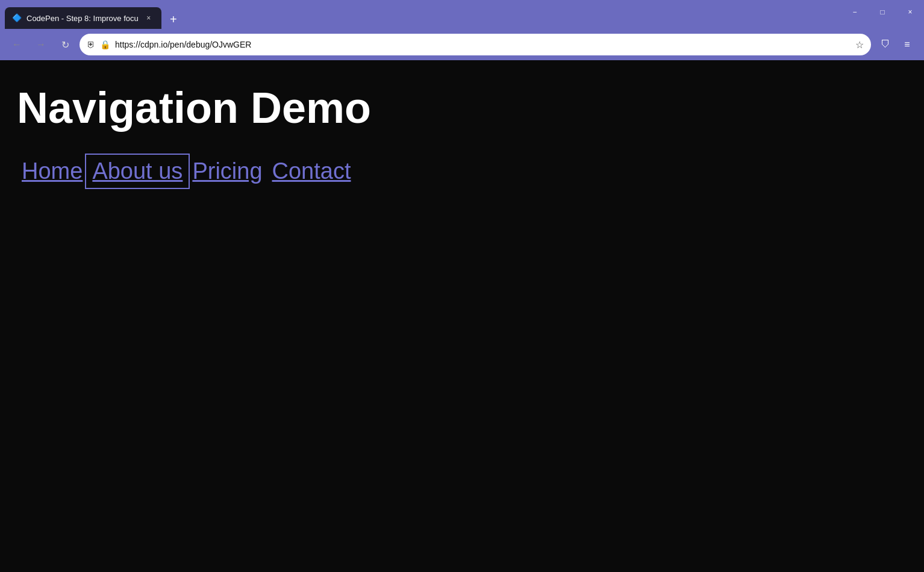  Describe the element at coordinates (907, 45) in the screenshot. I see `menu-icon: ≡` at that location.